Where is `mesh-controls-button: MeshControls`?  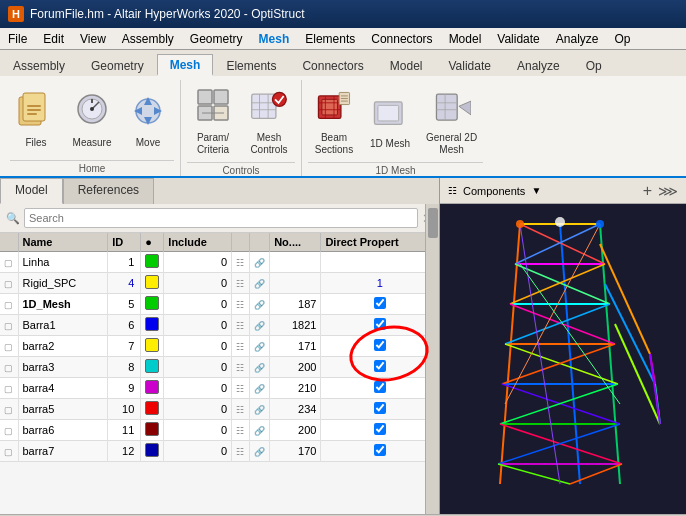
mesh-controls-button: MeshControls is located at coordinates (269, 120).